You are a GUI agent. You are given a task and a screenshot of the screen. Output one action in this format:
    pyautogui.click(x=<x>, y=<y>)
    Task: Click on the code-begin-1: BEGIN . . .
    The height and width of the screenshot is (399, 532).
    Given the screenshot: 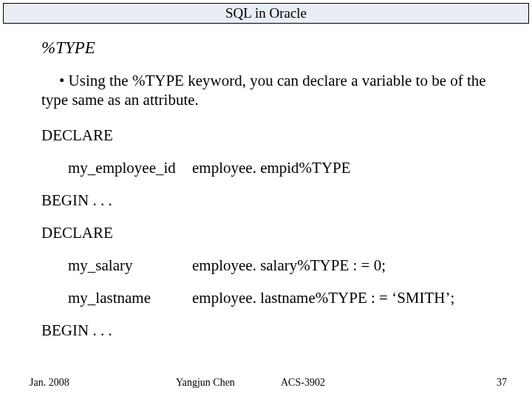 What is the action you would take?
    pyautogui.click(x=278, y=200)
    